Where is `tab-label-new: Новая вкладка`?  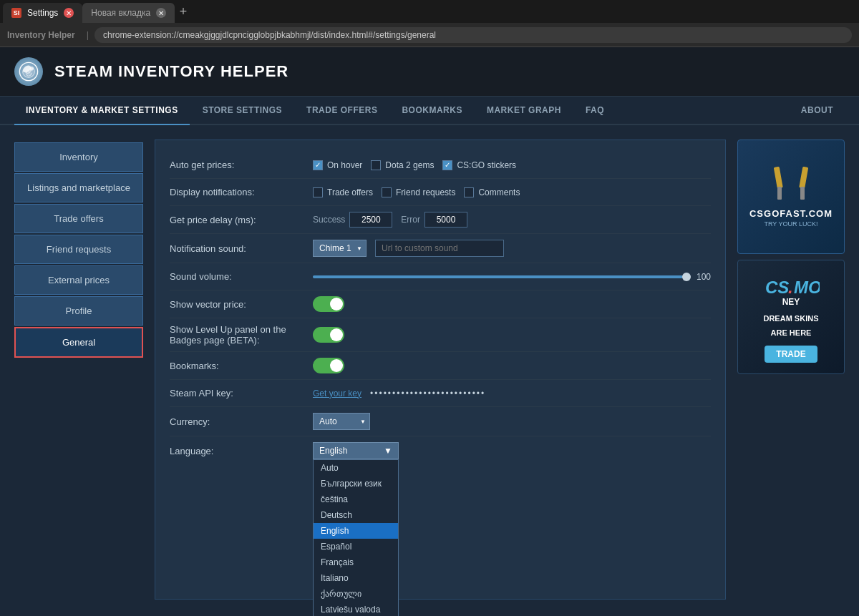
tab-label-new: Новая вкладка is located at coordinates (120, 13).